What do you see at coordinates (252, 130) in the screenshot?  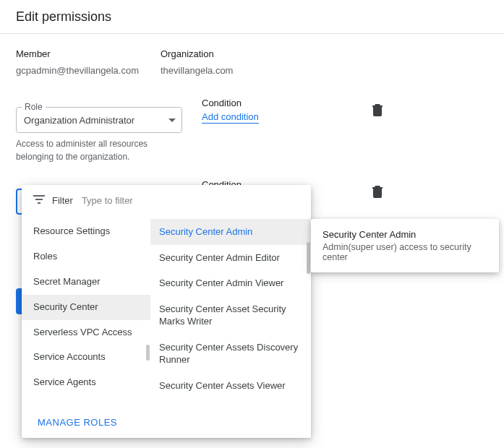 I see `role-row-1: Role Organization Administrator Access t…` at bounding box center [252, 130].